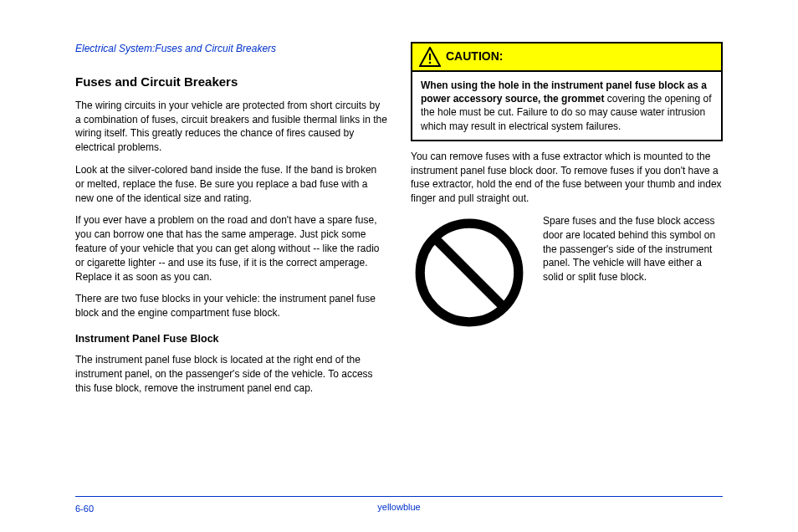 Image resolution: width=798 pixels, height=532 pixels. What do you see at coordinates (474, 57) in the screenshot?
I see `caution-label: CAUTION:` at bounding box center [474, 57].